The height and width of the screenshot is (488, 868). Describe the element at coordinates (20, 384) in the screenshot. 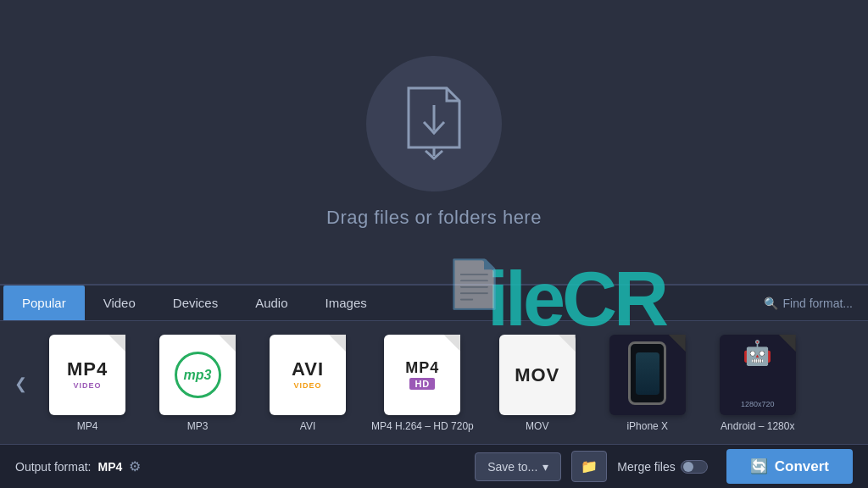

I see `nav-left-arrow: ❮` at that location.